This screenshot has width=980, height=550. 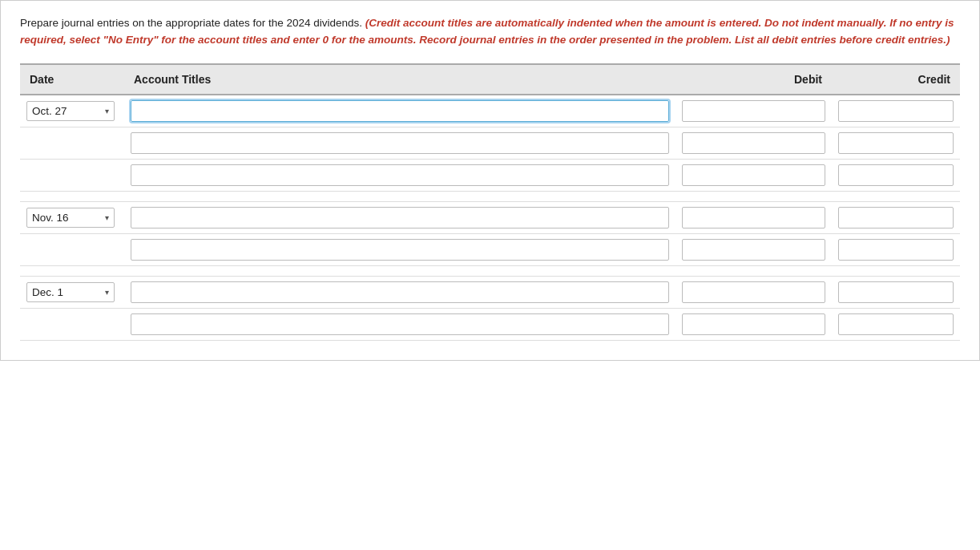 I want to click on date-select-wrapper: Oct. 27▾, so click(x=71, y=111).